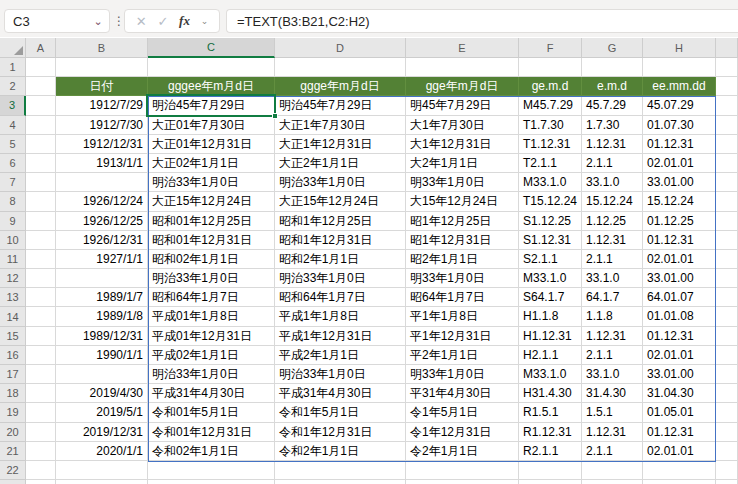 The height and width of the screenshot is (484, 738). I want to click on row-header-17: 17, so click(13, 374).